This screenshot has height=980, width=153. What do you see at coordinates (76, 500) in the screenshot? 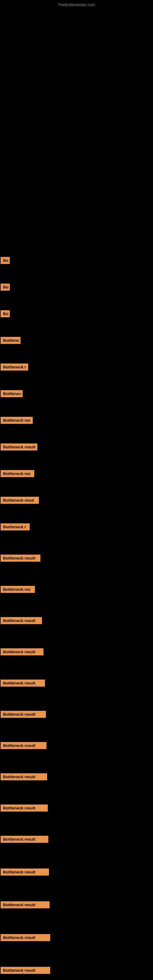
I see `list-item: Bottleneck resul` at bounding box center [76, 500].